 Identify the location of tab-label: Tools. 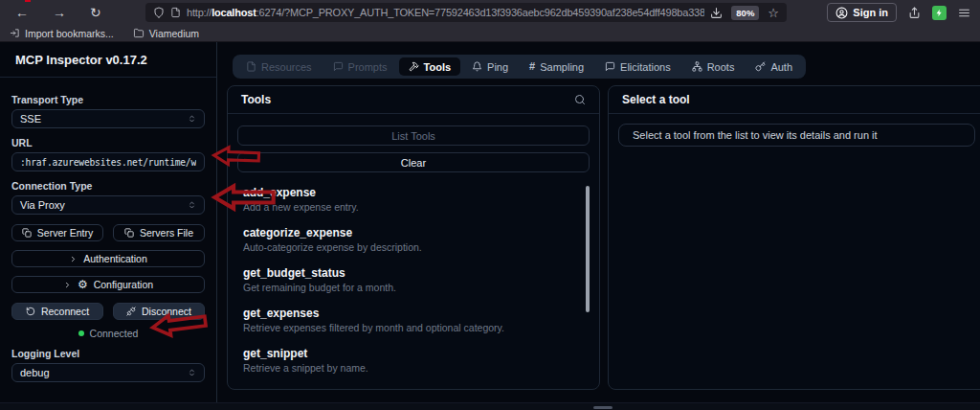
(438, 67).